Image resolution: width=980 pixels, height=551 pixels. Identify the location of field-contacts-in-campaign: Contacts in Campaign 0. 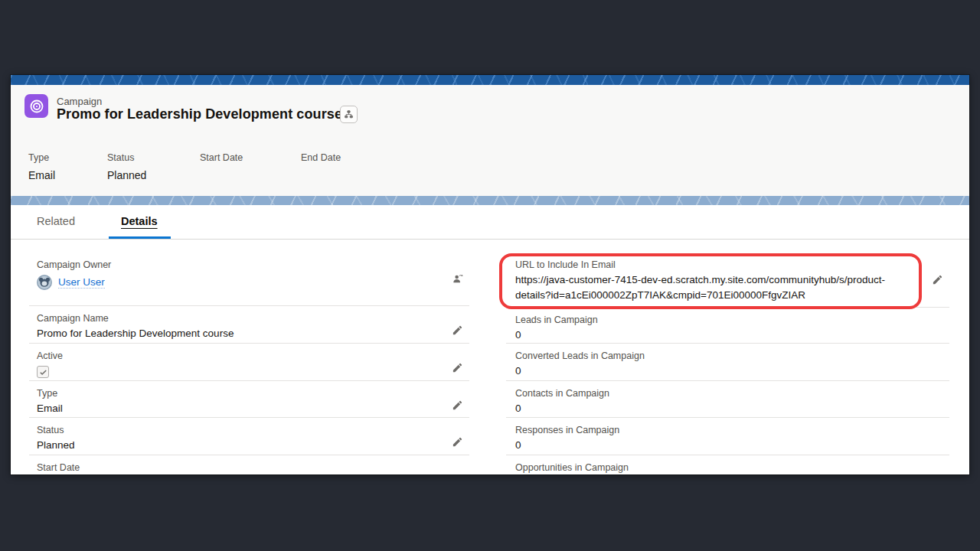
(727, 399).